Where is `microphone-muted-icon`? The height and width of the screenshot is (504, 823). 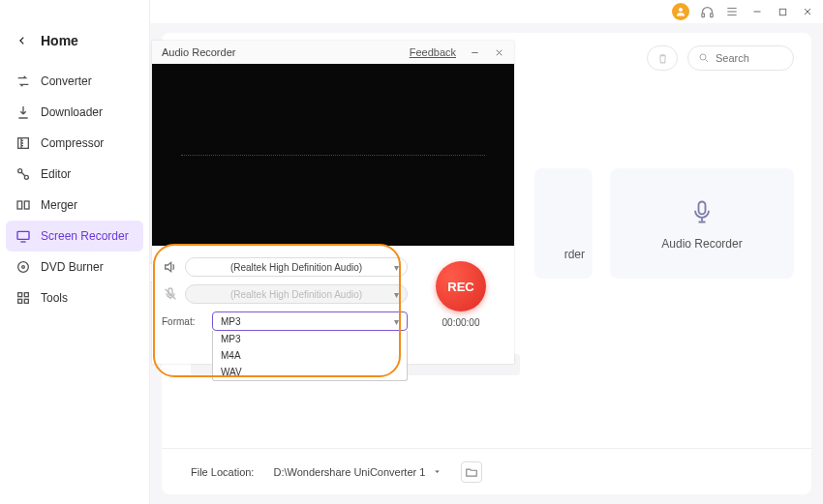 microphone-muted-icon is located at coordinates (170, 294).